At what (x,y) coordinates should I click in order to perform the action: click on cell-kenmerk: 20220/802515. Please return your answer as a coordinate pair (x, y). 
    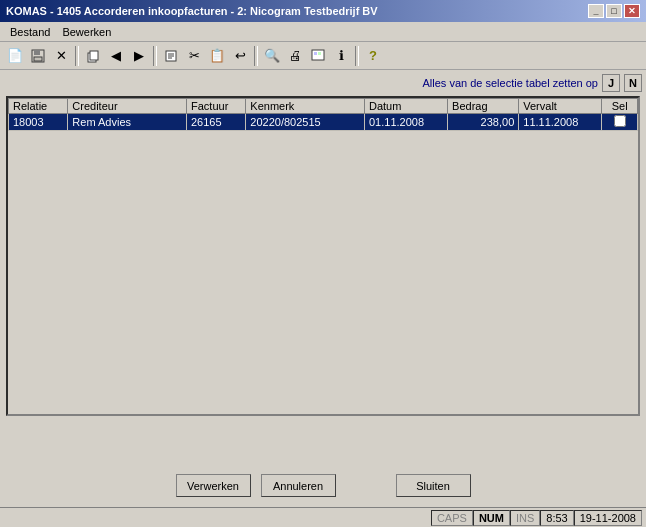
    Looking at the image, I should click on (306, 122).